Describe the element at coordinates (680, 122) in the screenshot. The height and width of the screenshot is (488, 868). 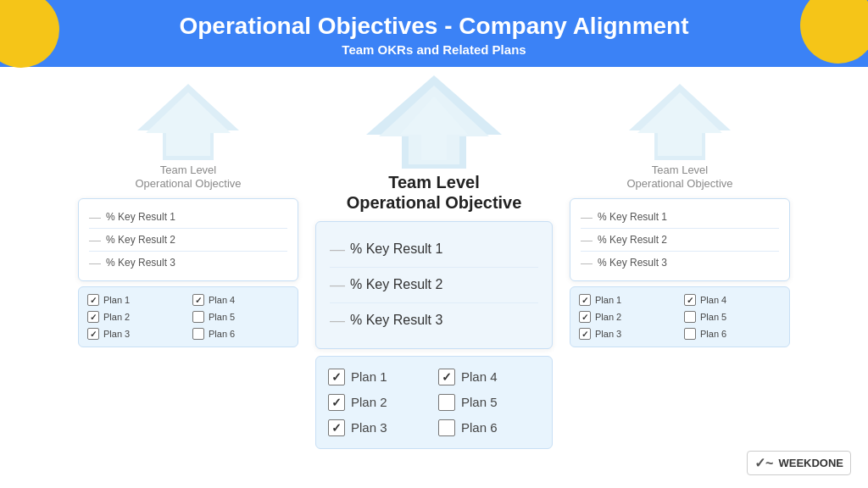
I see `right-arrow-graphic` at that location.